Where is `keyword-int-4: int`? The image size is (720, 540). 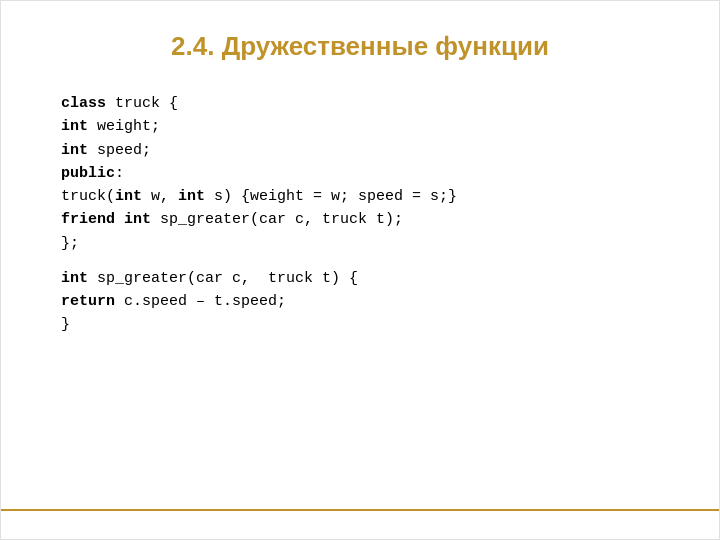
keyword-int-4: int is located at coordinates (192, 196).